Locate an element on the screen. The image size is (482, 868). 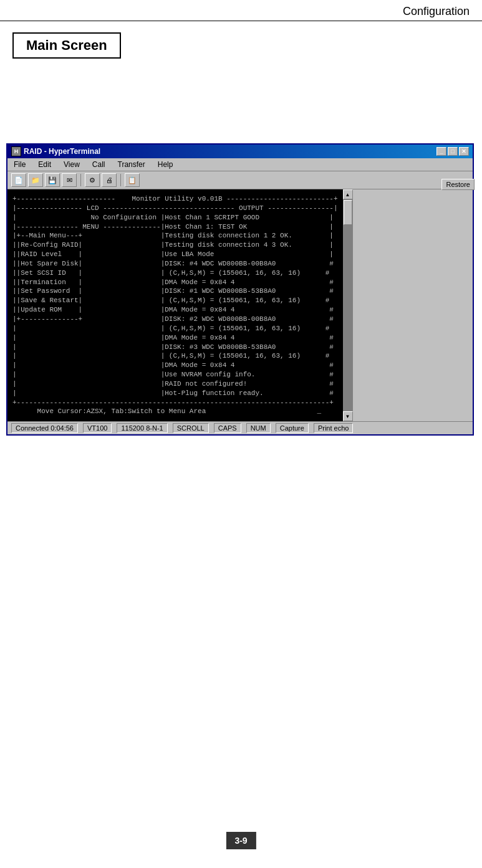
minimize-button: _ is located at coordinates (441, 151).